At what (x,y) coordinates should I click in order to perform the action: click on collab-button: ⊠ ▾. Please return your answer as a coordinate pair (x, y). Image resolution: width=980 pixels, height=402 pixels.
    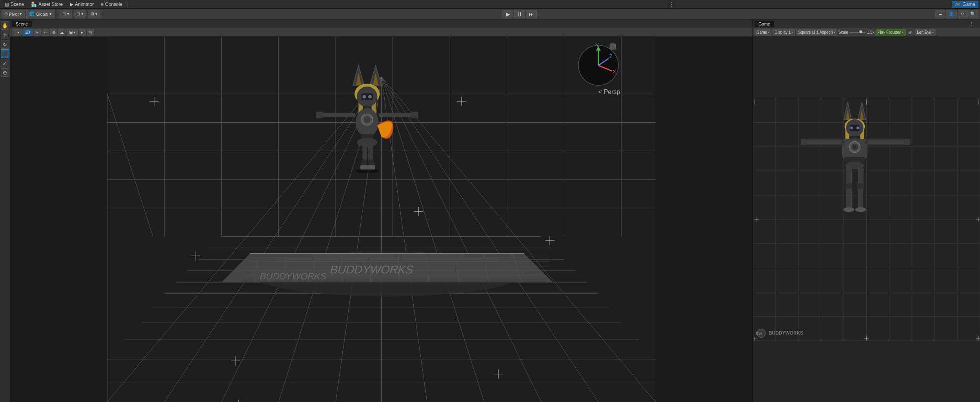
    Looking at the image, I should click on (94, 14).